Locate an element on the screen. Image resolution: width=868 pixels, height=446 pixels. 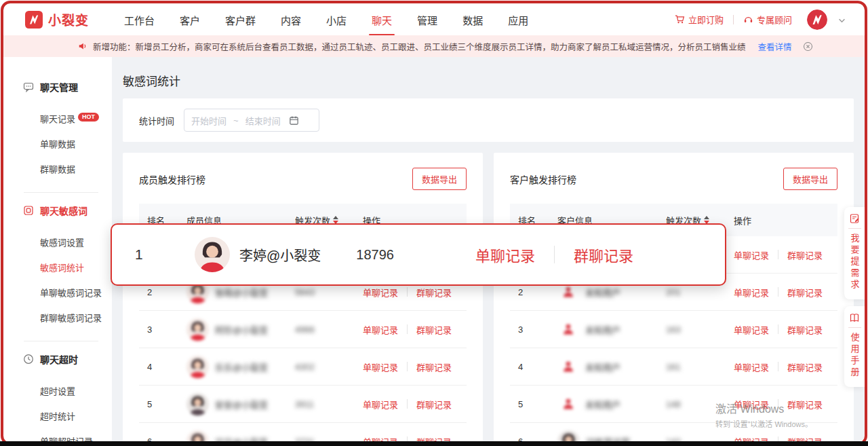
order-now-button: 立即订购 is located at coordinates (699, 19).